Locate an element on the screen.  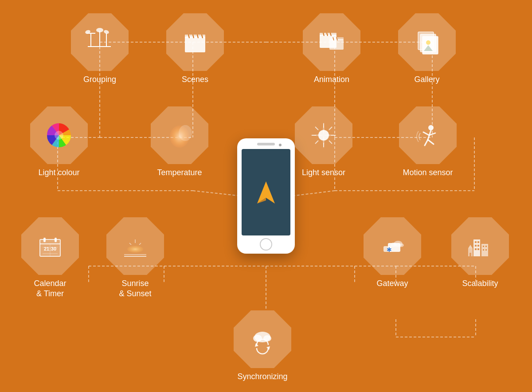
scenes-label: Scenes is located at coordinates (195, 80).